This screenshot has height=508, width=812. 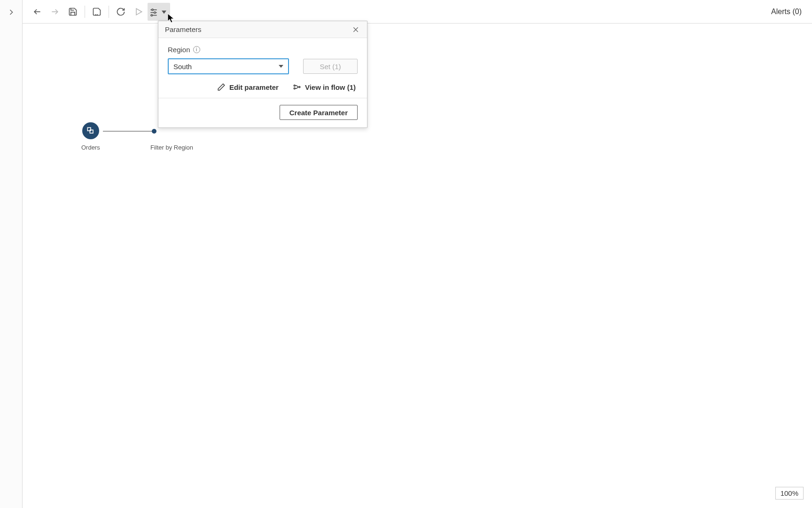 What do you see at coordinates (91, 148) in the screenshot?
I see `flow-node-label: Orders` at bounding box center [91, 148].